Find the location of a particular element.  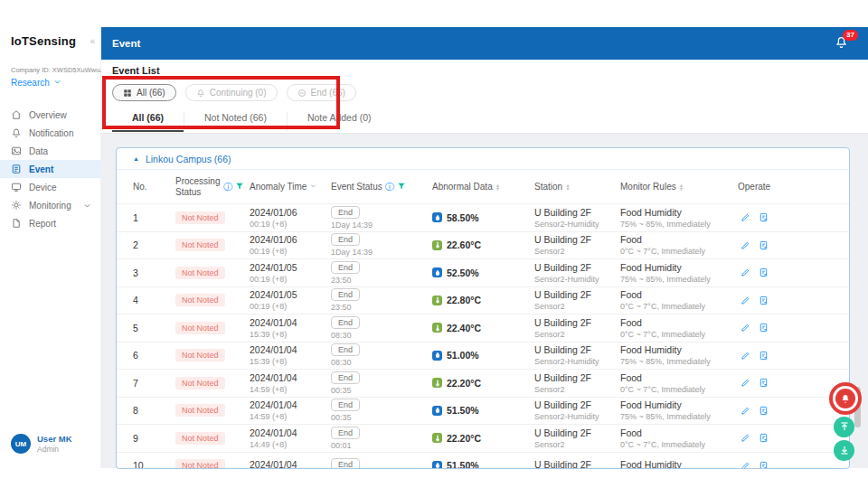

col-station: Station ▲▼ is located at coordinates (577, 186).